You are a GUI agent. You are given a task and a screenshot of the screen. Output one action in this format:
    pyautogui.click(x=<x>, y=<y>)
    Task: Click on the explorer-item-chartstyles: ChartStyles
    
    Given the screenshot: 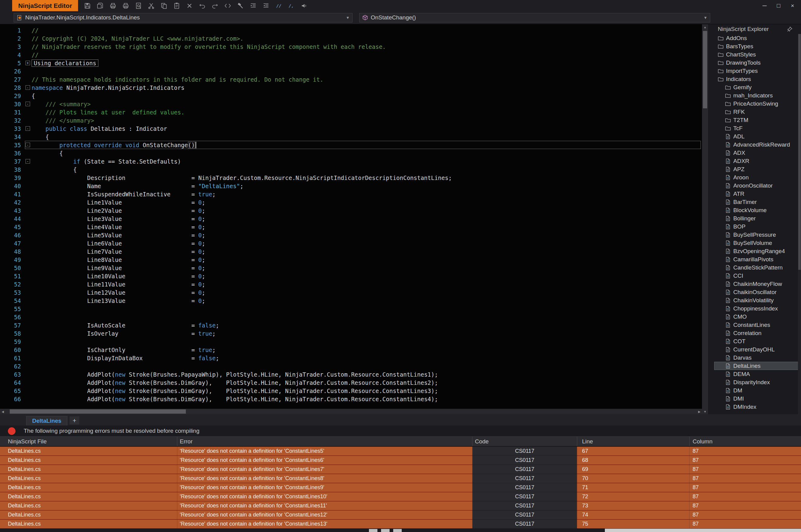 What is the action you would take?
    pyautogui.click(x=758, y=54)
    